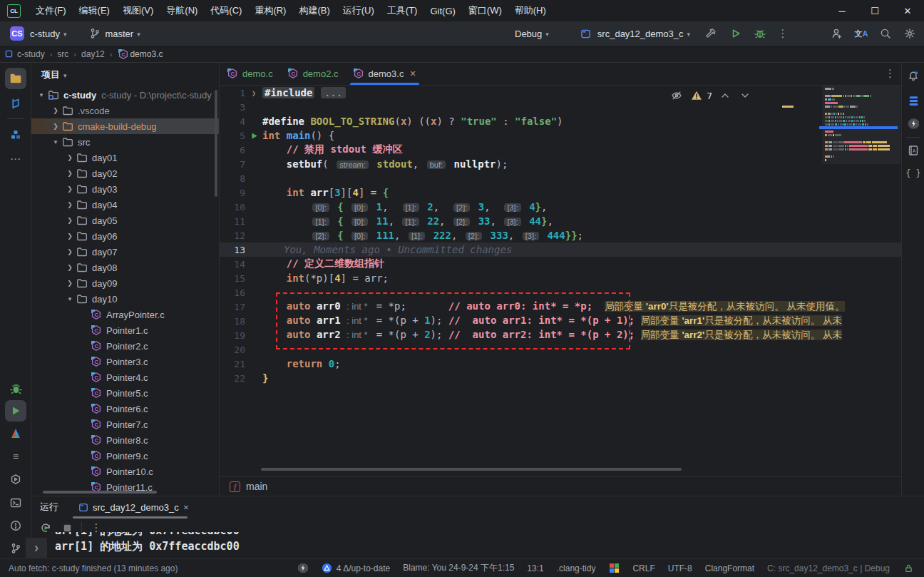  Describe the element at coordinates (31, 54) in the screenshot. I see `breadcrumb-item: c-study` at that location.